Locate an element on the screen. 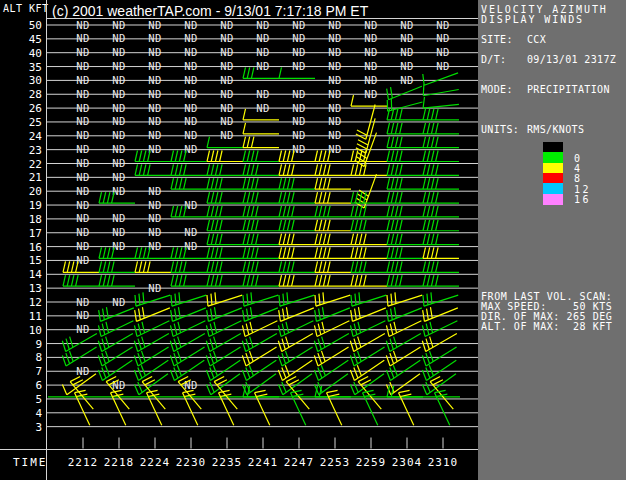 Image resolution: width=626 pixels, height=480 pixels. altitude-tick-label: 22 is located at coordinates (36, 164).